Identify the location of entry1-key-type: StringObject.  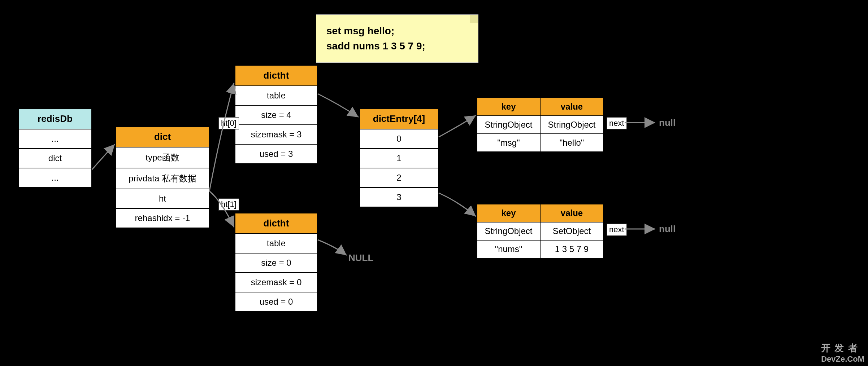
(508, 125).